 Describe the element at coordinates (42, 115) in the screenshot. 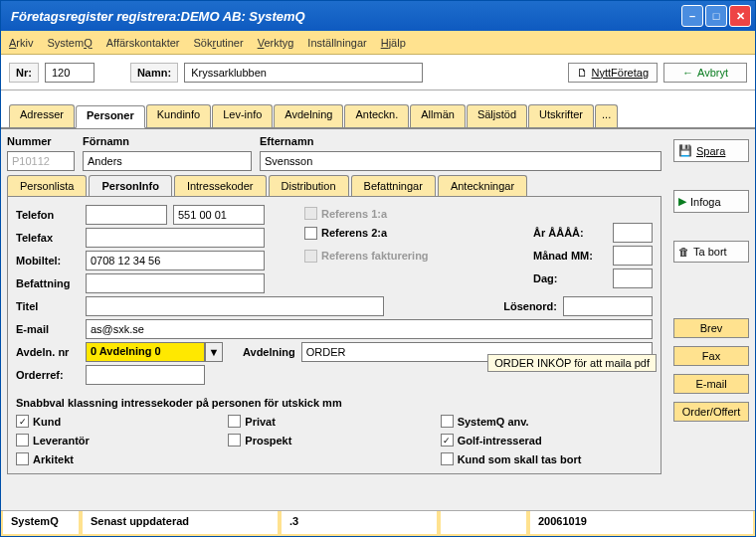

I see `tab-adresser: Adresser` at that location.